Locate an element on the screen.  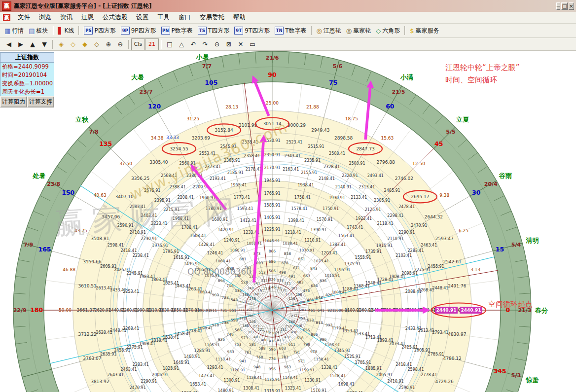
close-button: × is located at coordinates (571, 6).